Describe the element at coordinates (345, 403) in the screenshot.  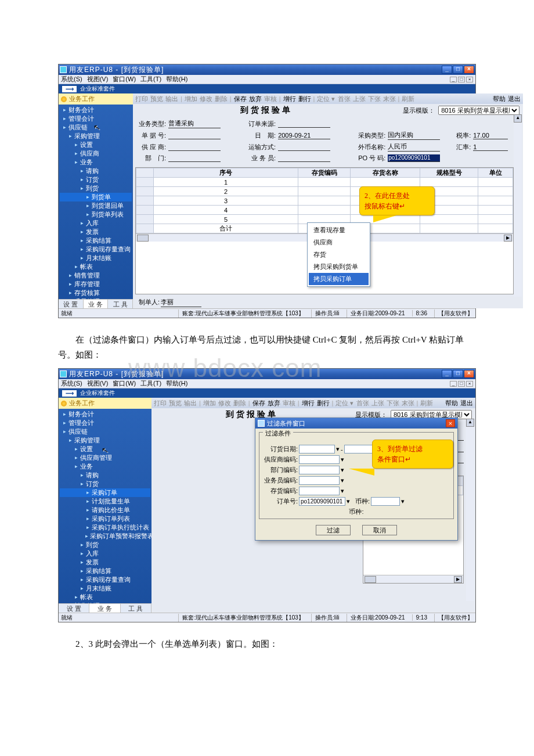
I see `tool-locate: 定位 ▾` at that location.